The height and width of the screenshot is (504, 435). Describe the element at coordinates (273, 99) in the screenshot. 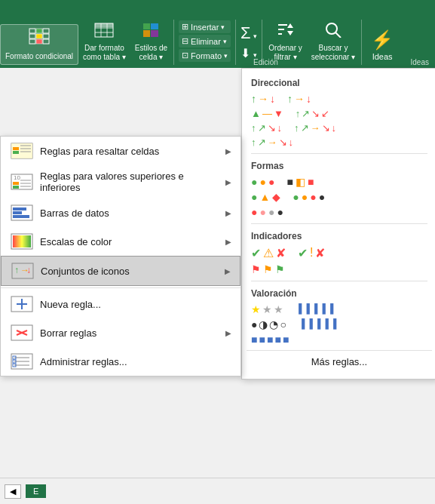

I see `arrow-down-red: ↓` at that location.